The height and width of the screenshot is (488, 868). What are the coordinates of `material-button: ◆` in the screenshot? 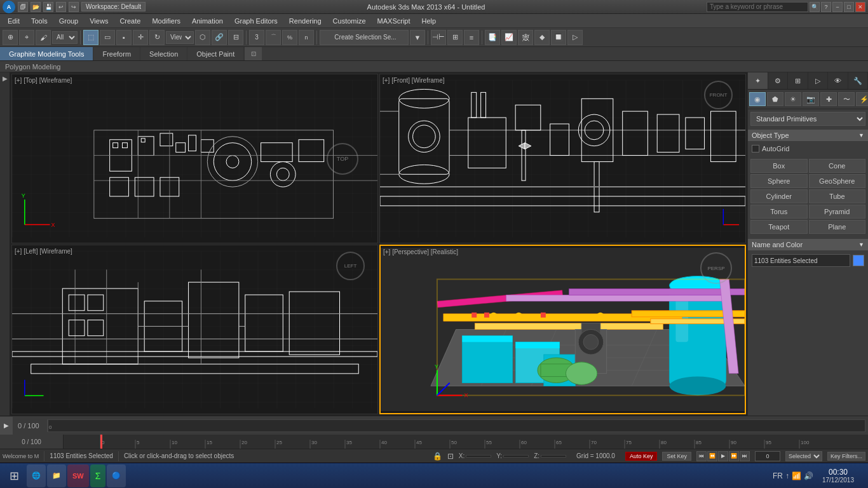 It's located at (542, 37).